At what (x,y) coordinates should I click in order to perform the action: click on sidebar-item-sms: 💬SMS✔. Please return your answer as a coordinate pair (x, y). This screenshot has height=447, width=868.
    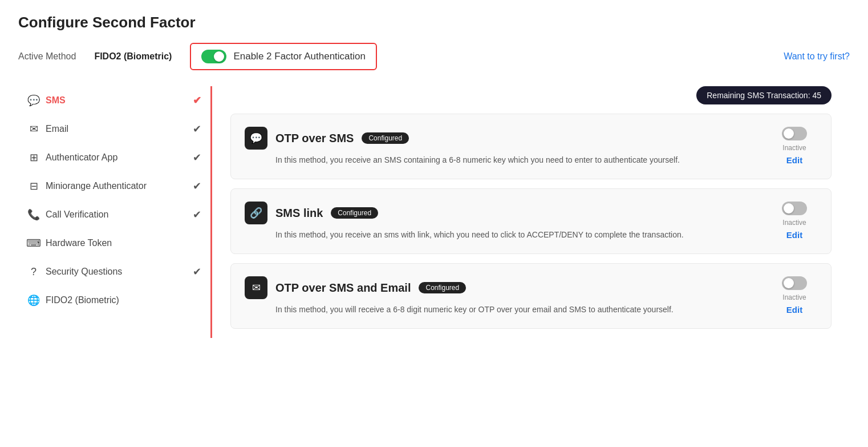
    Looking at the image, I should click on (114, 100).